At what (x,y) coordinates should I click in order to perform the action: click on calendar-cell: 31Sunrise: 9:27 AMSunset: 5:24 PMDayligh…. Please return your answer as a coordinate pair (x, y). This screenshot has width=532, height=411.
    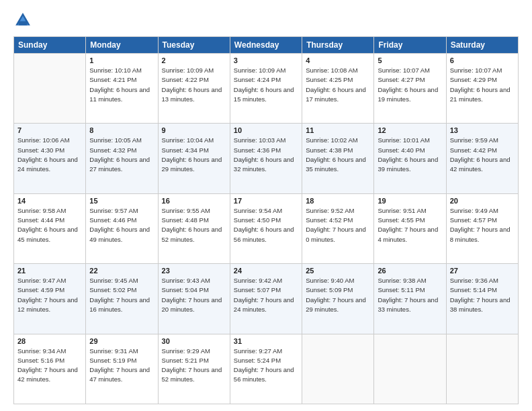
    Looking at the image, I should click on (266, 369).